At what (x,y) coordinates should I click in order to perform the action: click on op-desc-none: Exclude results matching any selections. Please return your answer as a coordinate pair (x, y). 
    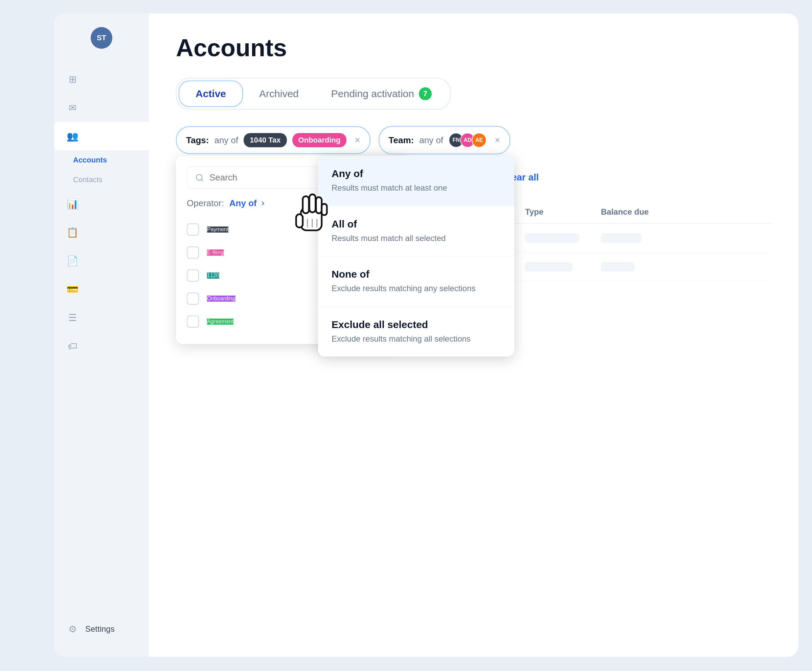
    Looking at the image, I should click on (416, 288).